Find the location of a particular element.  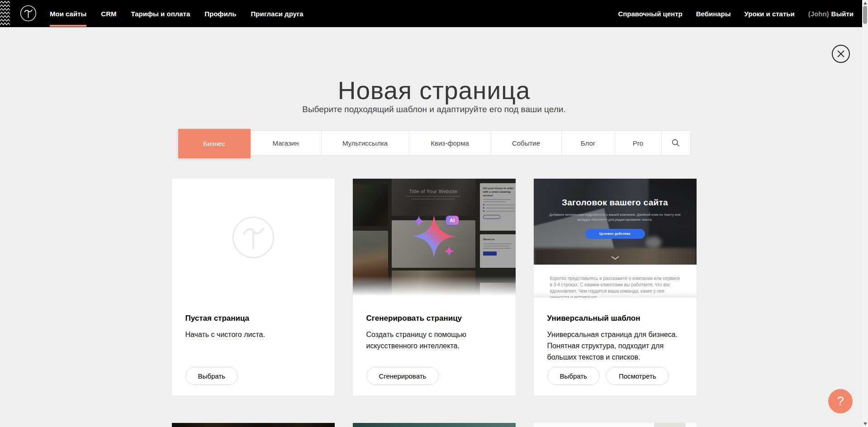

help-button: ? is located at coordinates (840, 401).